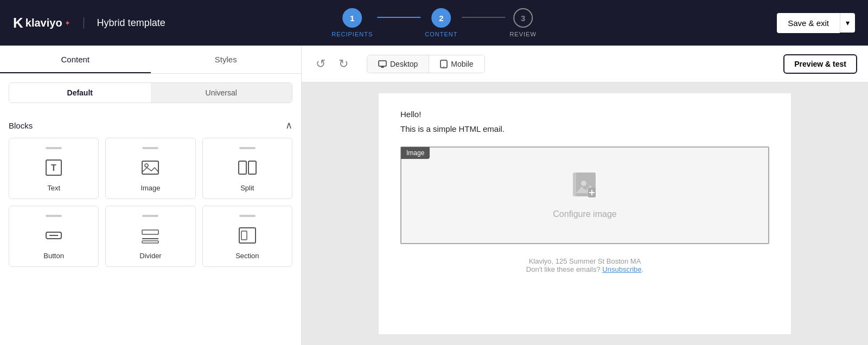 Image resolution: width=868 pixels, height=345 pixels. I want to click on configure-image-label: Configure image, so click(585, 214).